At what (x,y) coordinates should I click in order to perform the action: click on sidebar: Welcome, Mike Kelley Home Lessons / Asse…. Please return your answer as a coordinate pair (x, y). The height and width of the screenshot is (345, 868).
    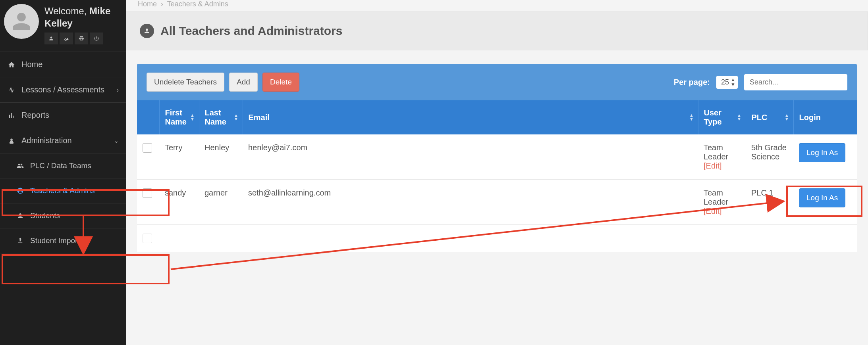
    Looking at the image, I should click on (63, 172).